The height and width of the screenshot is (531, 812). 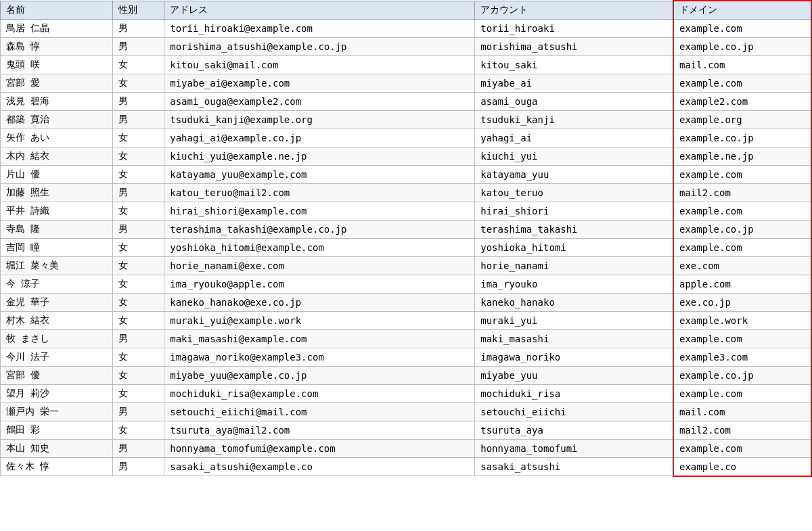 What do you see at coordinates (319, 413) in the screenshot?
I see `cell-address: setouchi_eiichi@mail.com` at bounding box center [319, 413].